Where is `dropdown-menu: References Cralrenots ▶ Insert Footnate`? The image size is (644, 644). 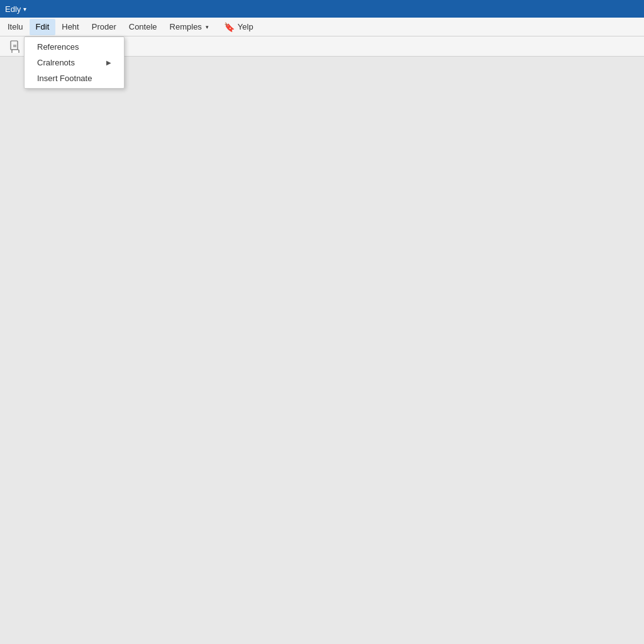
dropdown-menu: References Cralrenots ▶ Insert Footnate is located at coordinates (74, 63).